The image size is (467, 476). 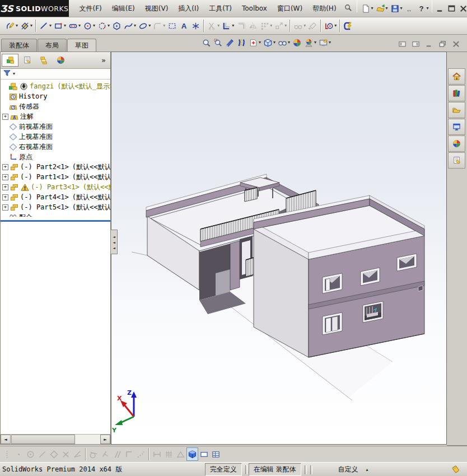 What do you see at coordinates (94, 454) in the screenshot?
I see `sn-tangent-button` at bounding box center [94, 454].